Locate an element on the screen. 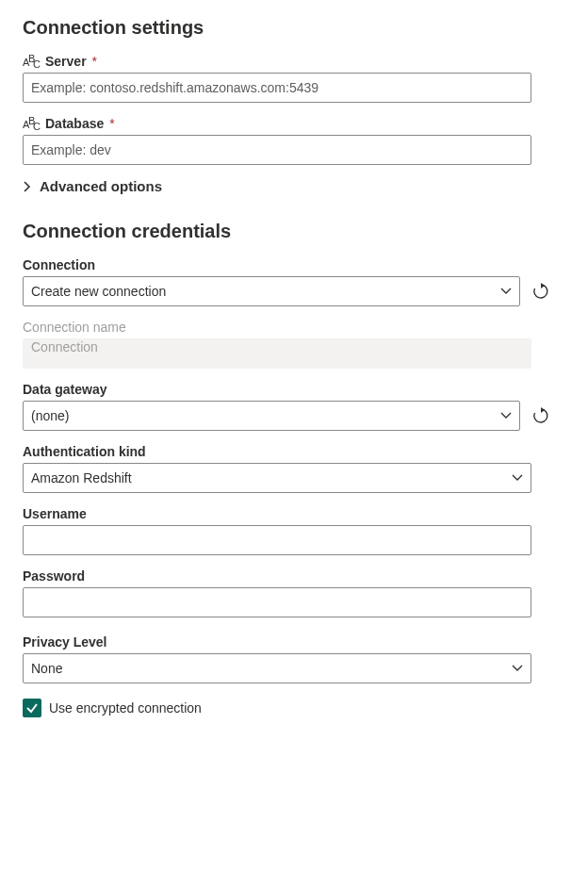 The height and width of the screenshot is (872, 588). username-field: Username is located at coordinates (294, 531).